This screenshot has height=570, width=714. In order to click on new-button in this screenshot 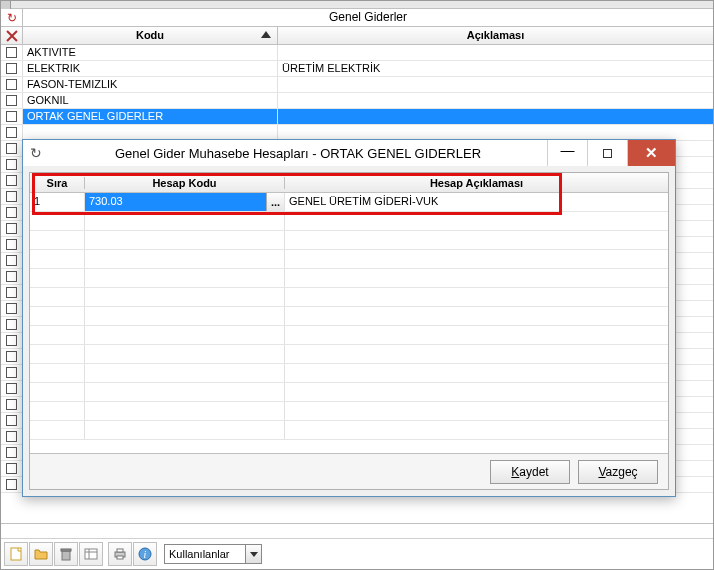, I will do `click(16, 554)`.